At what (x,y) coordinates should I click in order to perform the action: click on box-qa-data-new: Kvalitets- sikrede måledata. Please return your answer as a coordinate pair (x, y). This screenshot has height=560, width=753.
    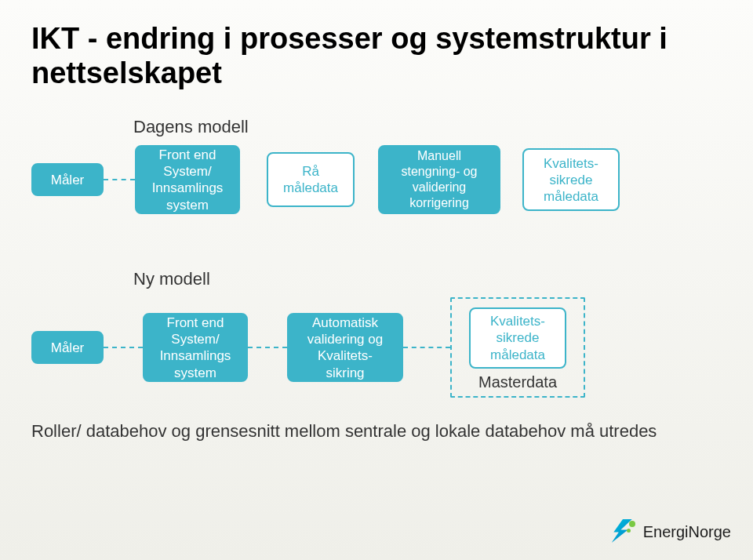
    Looking at the image, I should click on (518, 338).